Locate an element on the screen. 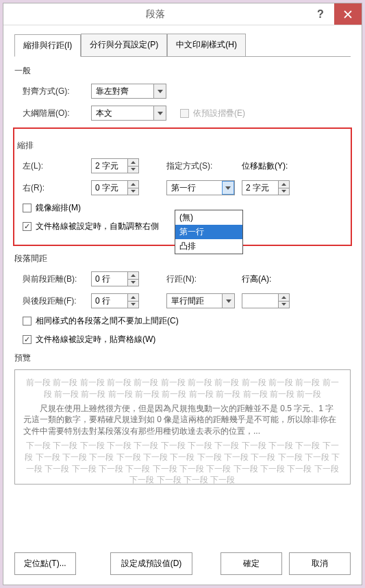  section-indent: 縮排 is located at coordinates (182, 145).